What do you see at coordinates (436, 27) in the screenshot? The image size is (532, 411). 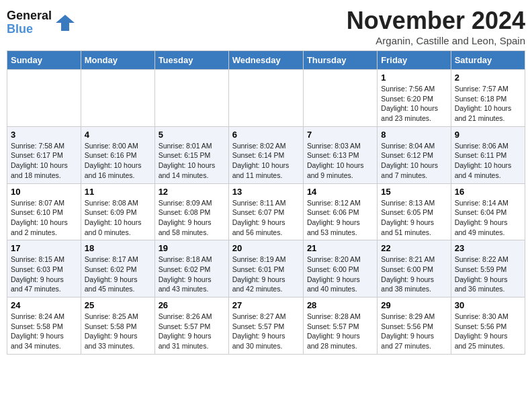 I see `title-area: November 2024 Arganin, Castille and Leon…` at bounding box center [436, 27].